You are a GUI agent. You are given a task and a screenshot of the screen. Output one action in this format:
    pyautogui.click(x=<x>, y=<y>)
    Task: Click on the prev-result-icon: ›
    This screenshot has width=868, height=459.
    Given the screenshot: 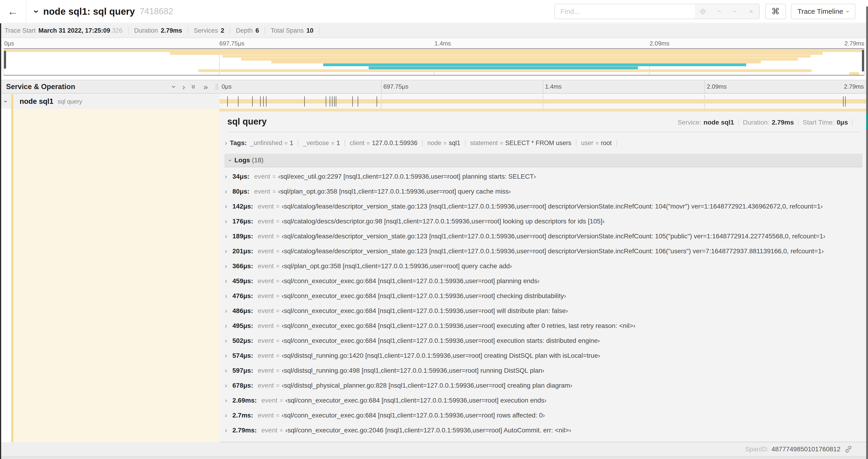 What is the action you would take?
    pyautogui.click(x=719, y=11)
    